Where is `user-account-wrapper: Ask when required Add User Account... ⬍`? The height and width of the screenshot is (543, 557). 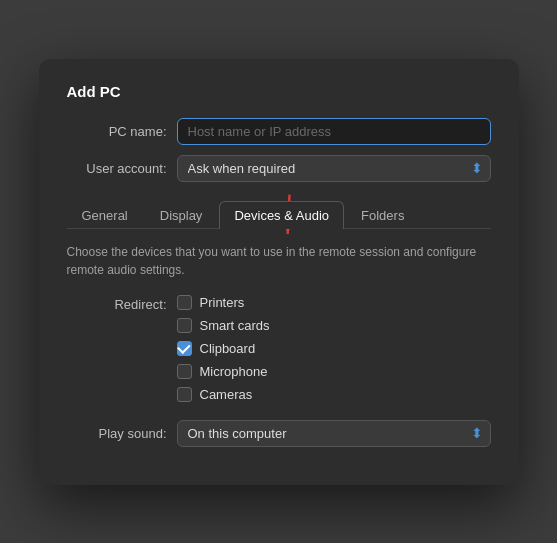 user-account-wrapper: Ask when required Add User Account... ⬍ is located at coordinates (334, 168).